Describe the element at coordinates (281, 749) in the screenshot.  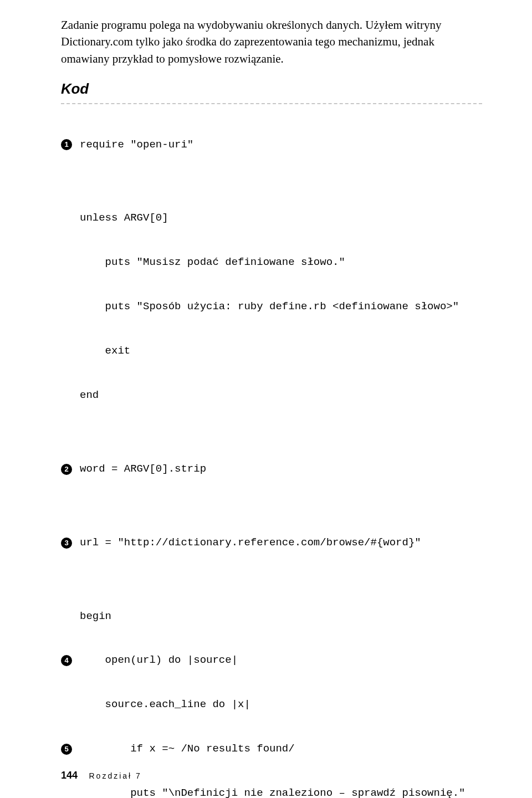
I see `code-line: if x =~ /No results found/` at that location.